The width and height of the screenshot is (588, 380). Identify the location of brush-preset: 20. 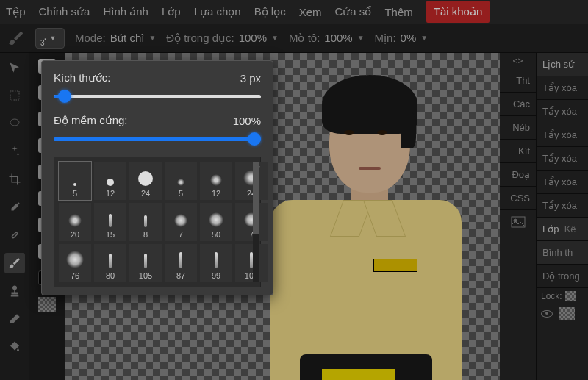
(75, 222).